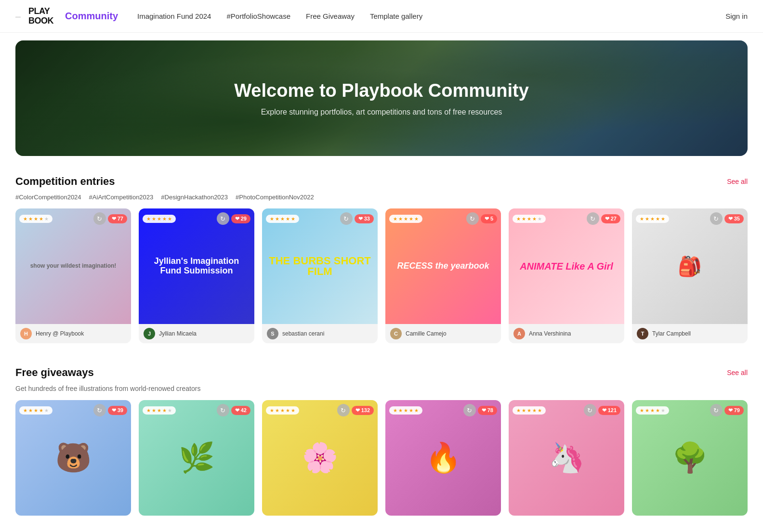 The image size is (763, 532). I want to click on card-4-thumb: RECESS the yearbook ★★★★★ ↻ ❤ 5, so click(443, 266).